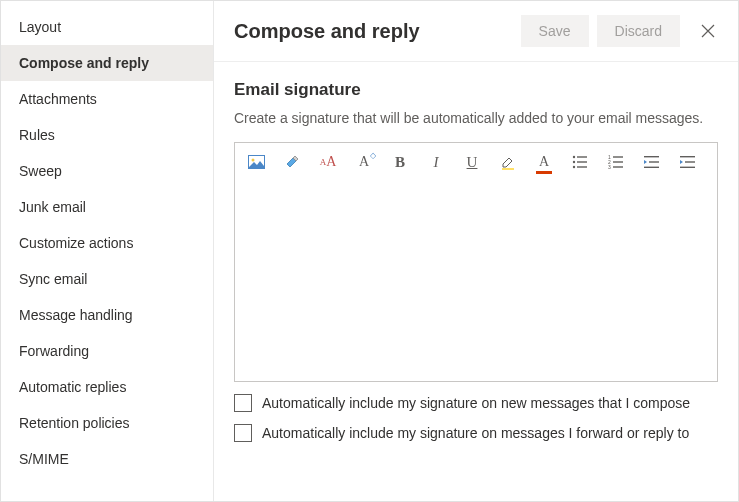 Image resolution: width=739 pixels, height=502 pixels. What do you see at coordinates (476, 32) in the screenshot?
I see `header: Compose and reply Save Discard` at bounding box center [476, 32].